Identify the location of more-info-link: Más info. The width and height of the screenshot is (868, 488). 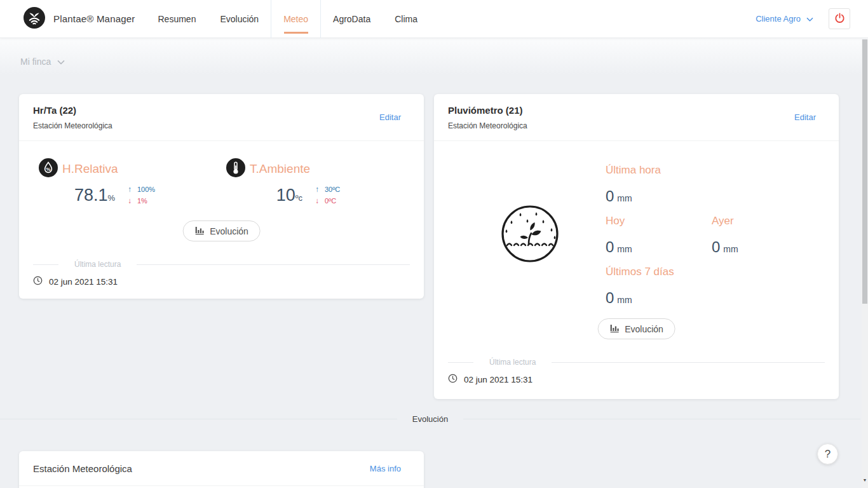
(385, 469).